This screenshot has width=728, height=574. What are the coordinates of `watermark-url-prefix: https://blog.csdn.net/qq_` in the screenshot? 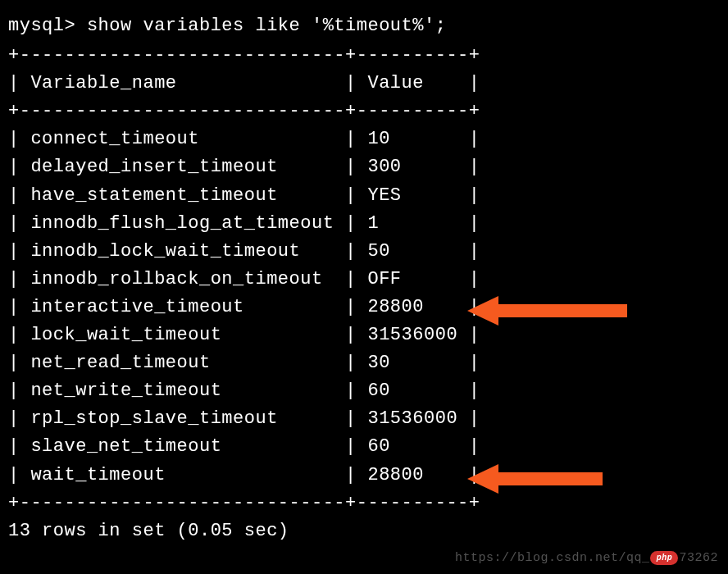 It's located at (553, 558).